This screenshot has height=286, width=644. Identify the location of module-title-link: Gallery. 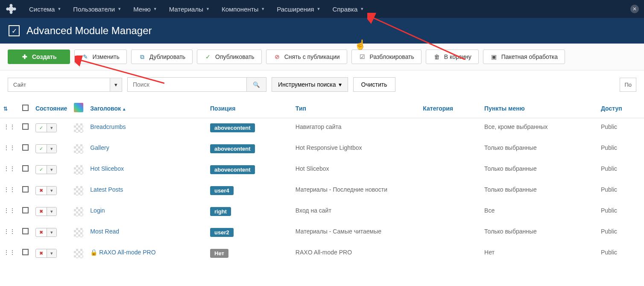
(100, 148).